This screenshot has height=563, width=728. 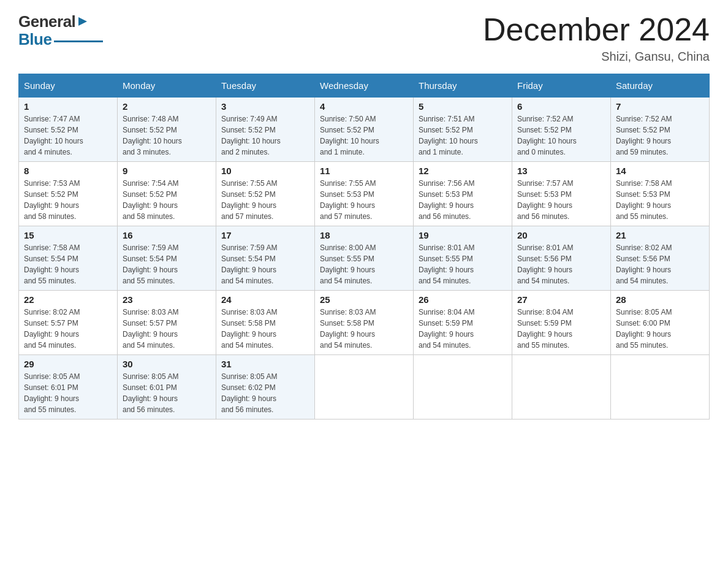 I want to click on week-row-5: 29Sunrise: 8:05 AMSunset: 6:01 PMDayligh…, so click(x=364, y=388).